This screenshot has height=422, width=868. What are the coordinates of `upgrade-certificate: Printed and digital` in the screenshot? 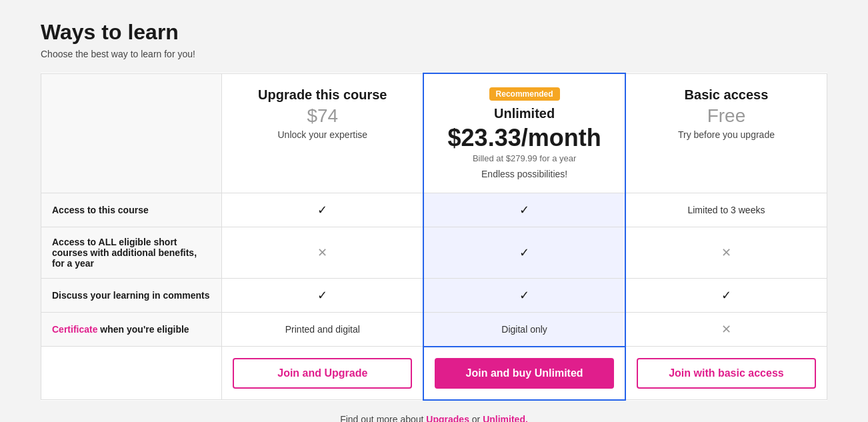 It's located at (323, 329).